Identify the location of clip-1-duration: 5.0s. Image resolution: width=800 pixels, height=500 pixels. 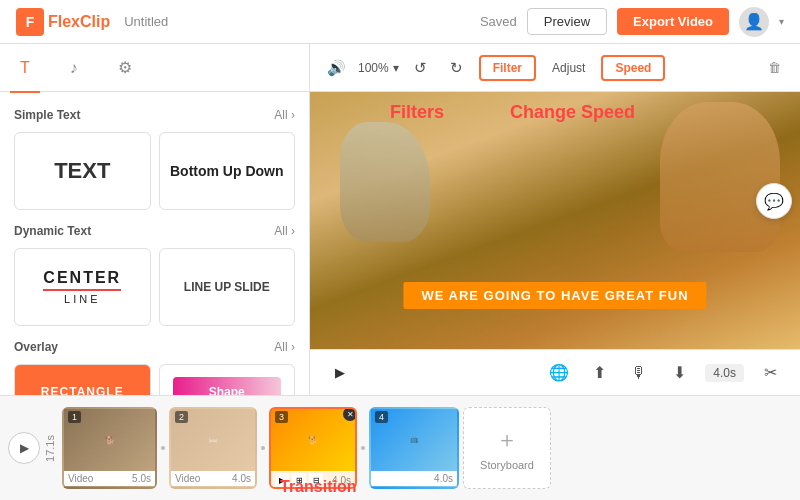
(142, 478).